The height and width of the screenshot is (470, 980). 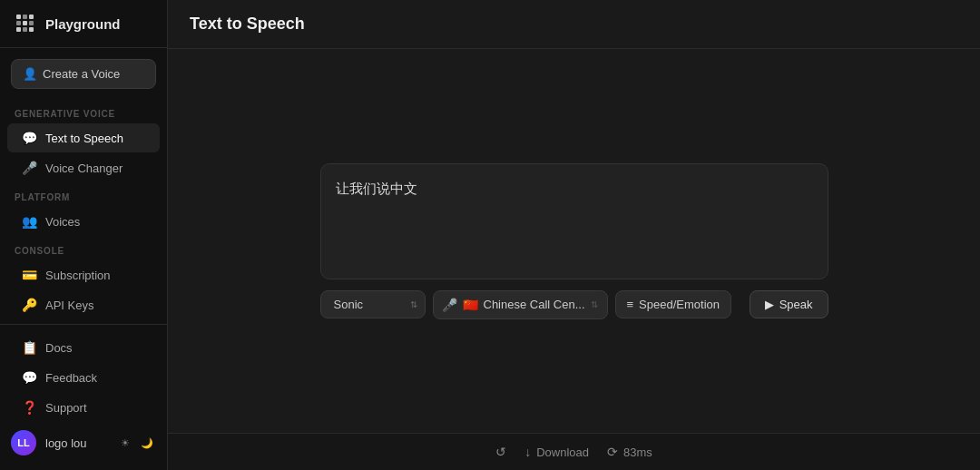 What do you see at coordinates (679, 305) in the screenshot?
I see `speed-emotion-label: Speed/Emotion` at bounding box center [679, 305].